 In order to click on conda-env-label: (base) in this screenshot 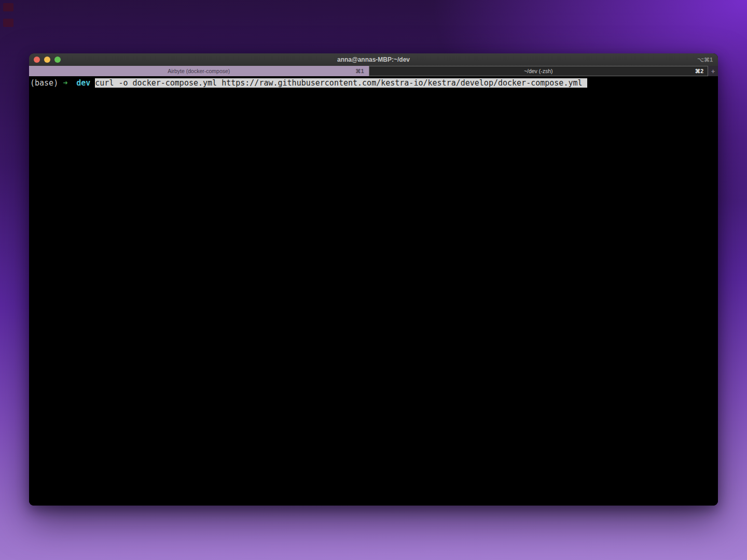, I will do `click(44, 83)`.